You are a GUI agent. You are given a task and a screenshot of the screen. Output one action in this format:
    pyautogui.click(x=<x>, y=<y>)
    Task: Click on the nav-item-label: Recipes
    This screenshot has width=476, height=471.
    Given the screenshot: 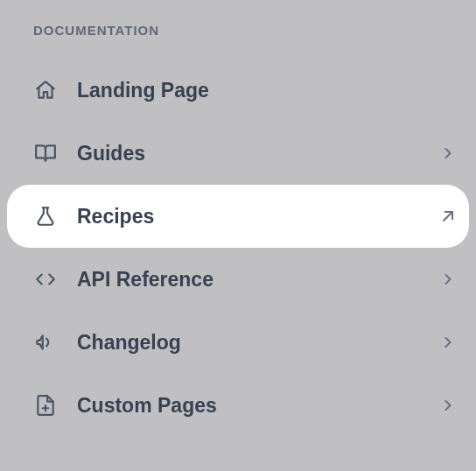 What is the action you would take?
    pyautogui.click(x=258, y=217)
    